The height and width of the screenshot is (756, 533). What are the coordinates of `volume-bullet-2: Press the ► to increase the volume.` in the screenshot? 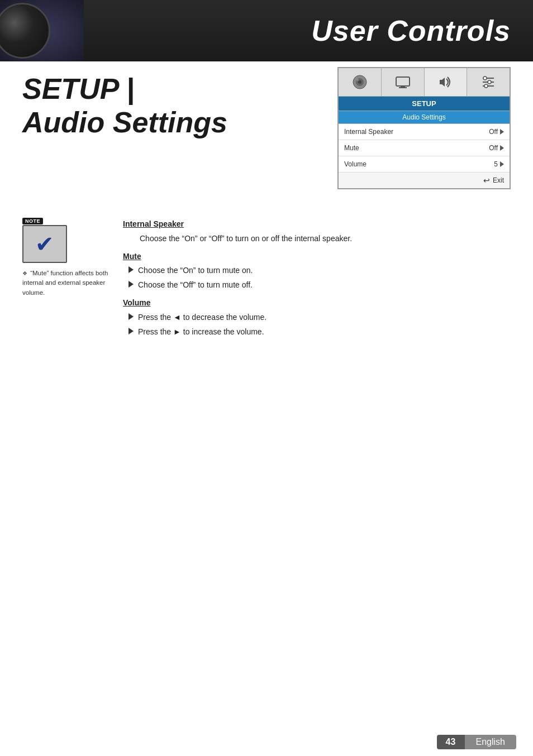 It's located at (317, 332).